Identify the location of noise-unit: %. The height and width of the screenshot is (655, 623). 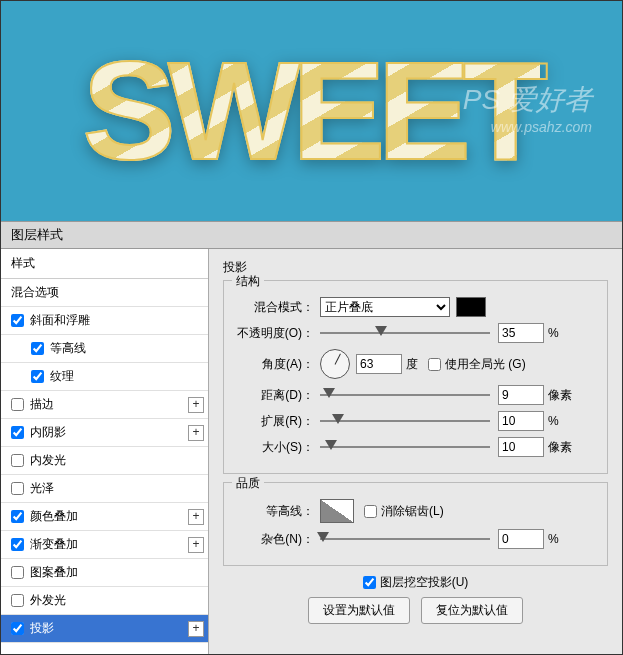
(554, 539).